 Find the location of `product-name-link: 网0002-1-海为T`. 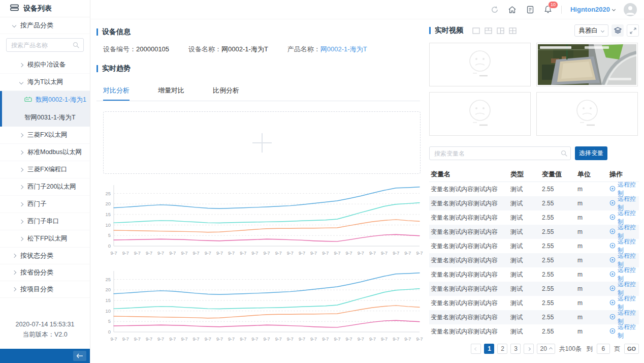

product-name-link: 网0002-1-海为T is located at coordinates (344, 49).